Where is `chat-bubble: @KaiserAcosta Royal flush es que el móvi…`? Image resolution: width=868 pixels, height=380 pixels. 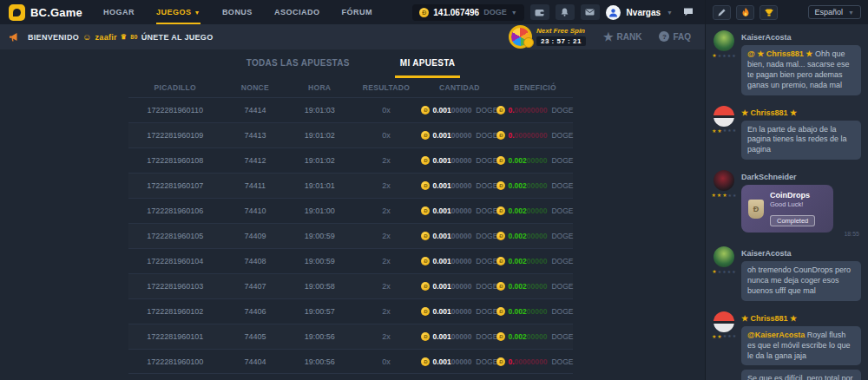
chat-bubble: @KaiserAcosta Royal flush es que el móvi… is located at coordinates (801, 346).